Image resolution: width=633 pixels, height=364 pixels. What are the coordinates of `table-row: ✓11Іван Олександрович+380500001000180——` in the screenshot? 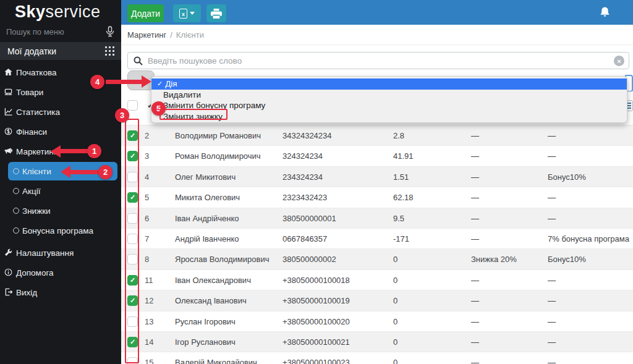 It's located at (377, 281).